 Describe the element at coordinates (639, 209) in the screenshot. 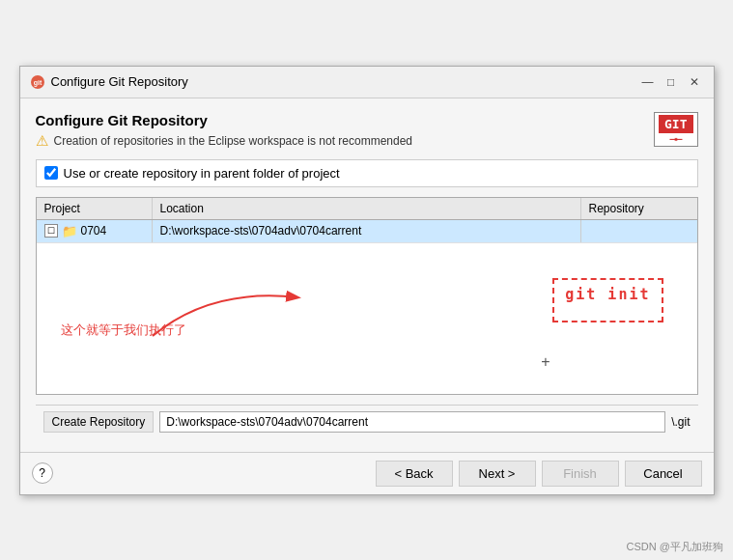

I see `col-repository: Repository` at that location.